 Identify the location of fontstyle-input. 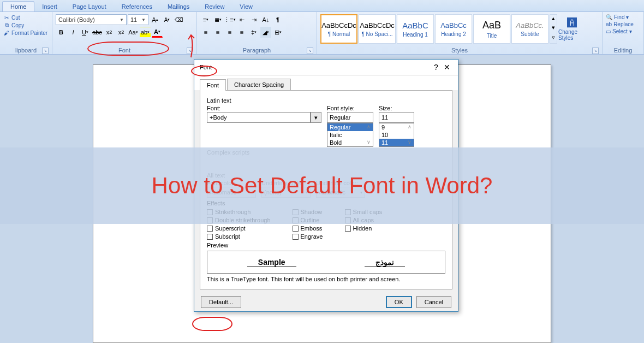
(350, 117).